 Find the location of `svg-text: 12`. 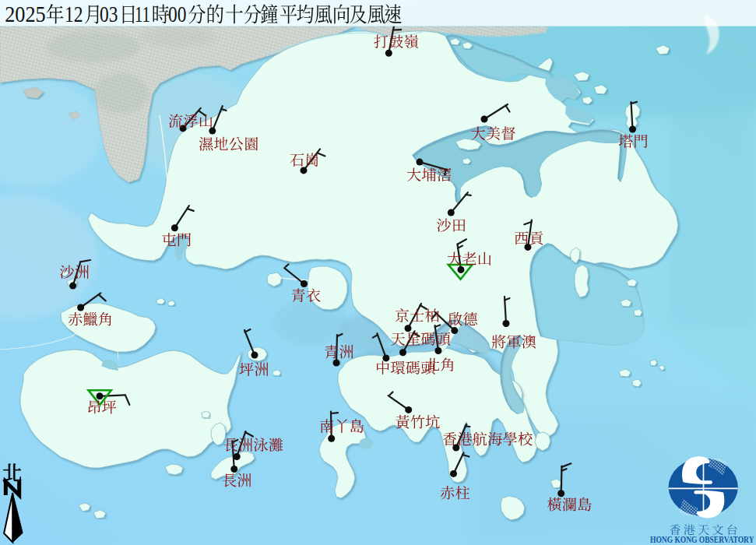

svg-text: 12 is located at coordinates (74, 14).